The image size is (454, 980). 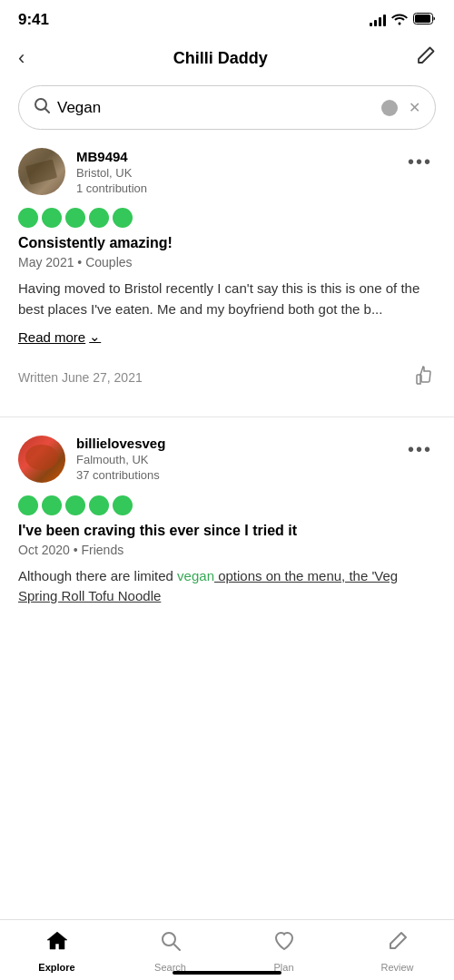 I want to click on battery-icon, so click(x=425, y=20).